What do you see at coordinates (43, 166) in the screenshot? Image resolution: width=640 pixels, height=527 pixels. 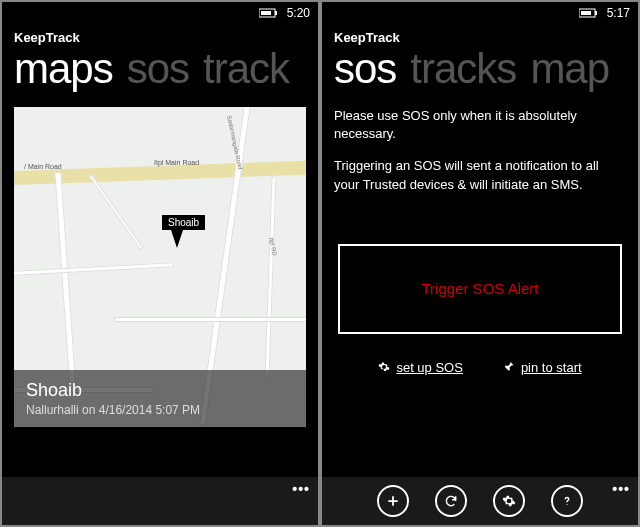 I see `road-label: / Main Road` at bounding box center [43, 166].